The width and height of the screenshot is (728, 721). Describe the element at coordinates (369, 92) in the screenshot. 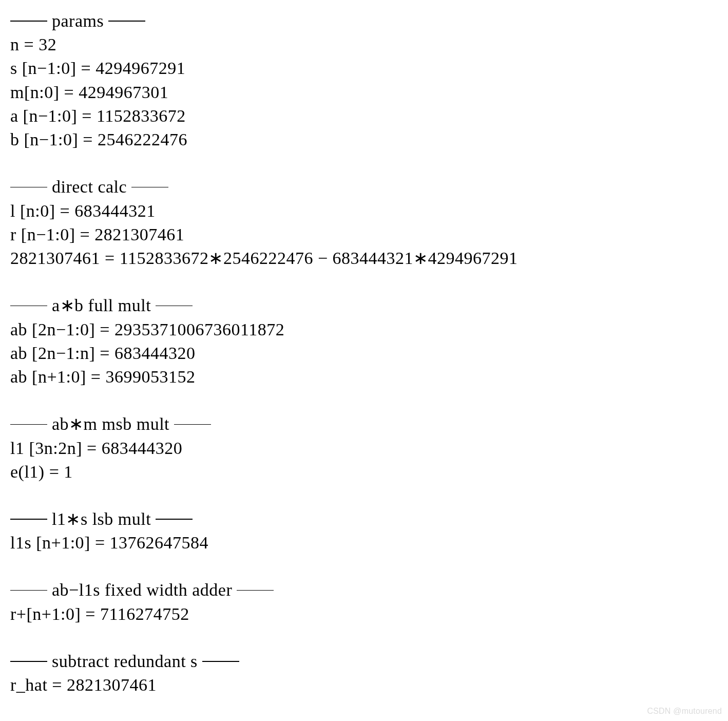

I see `code-line: m[n:0] = 4294967301` at that location.